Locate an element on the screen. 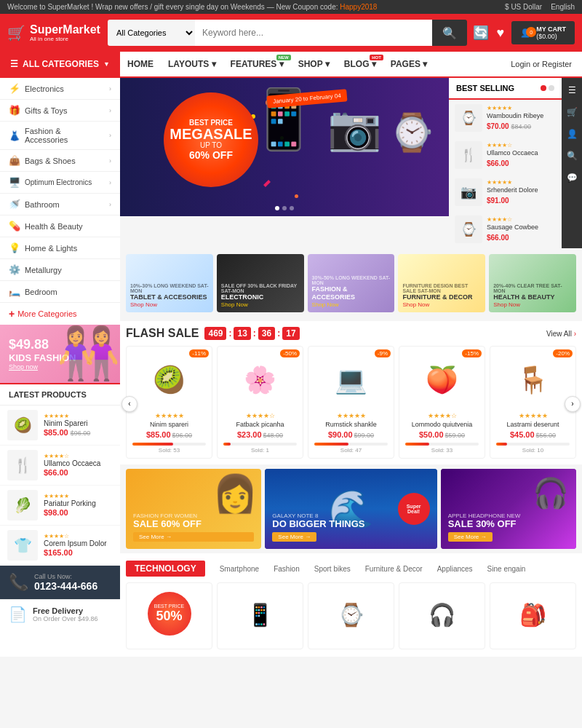 The image size is (582, 728). search-button: 🔍 is located at coordinates (450, 33).